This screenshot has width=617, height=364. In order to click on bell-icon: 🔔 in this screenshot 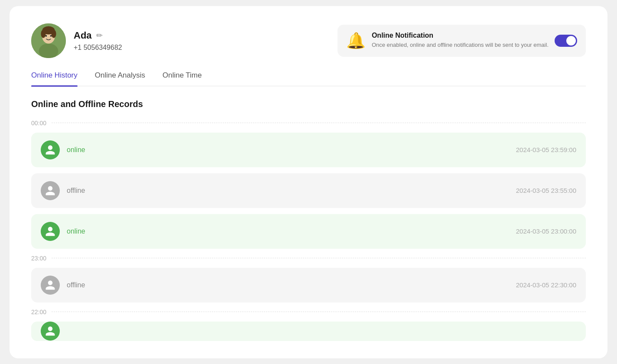, I will do `click(356, 41)`.